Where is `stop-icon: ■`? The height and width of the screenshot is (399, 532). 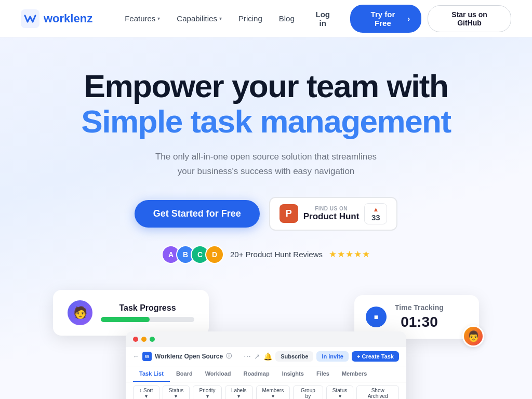 stop-icon: ■ is located at coordinates (376, 317).